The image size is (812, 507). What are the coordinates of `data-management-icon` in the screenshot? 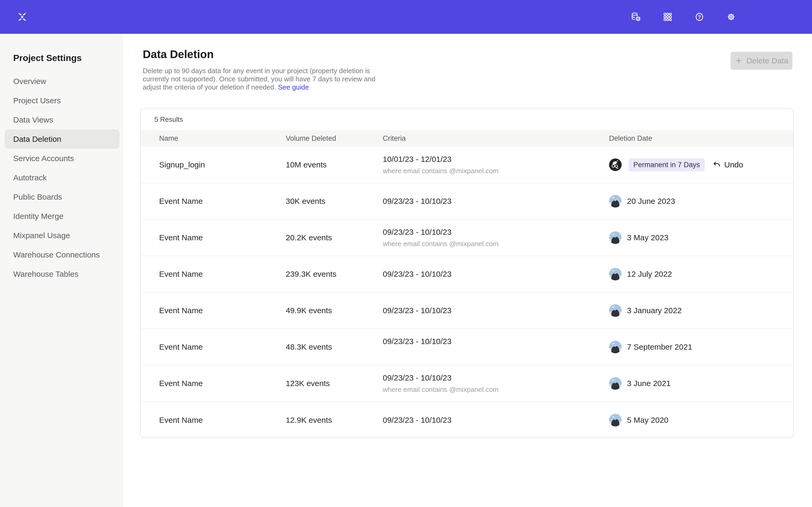 It's located at (636, 17).